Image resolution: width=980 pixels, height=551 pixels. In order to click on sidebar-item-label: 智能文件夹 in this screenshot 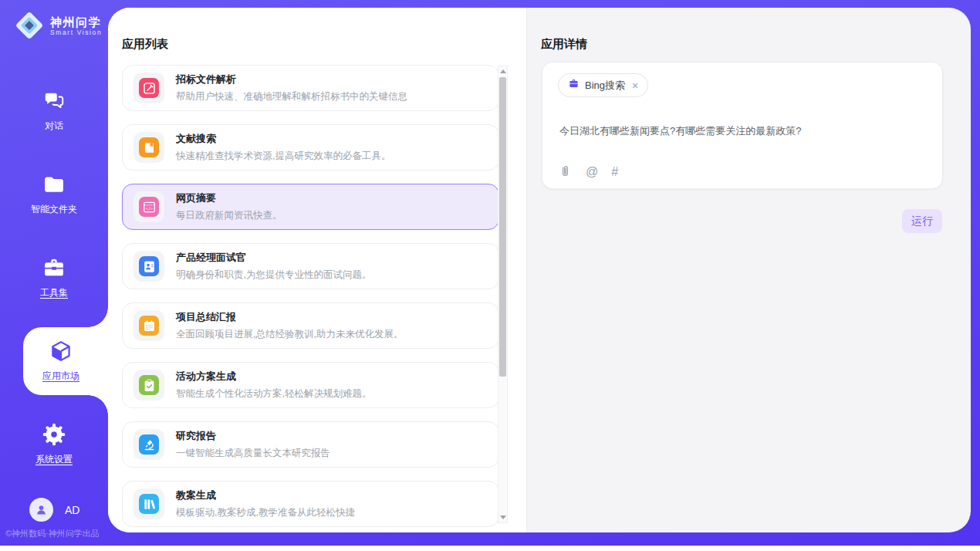, I will do `click(54, 210)`.